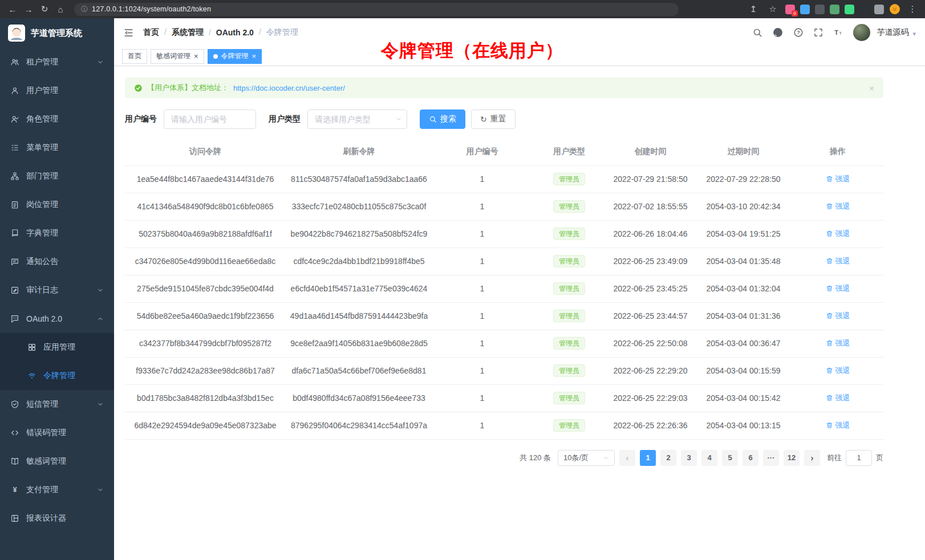 The image size is (925, 560). Describe the element at coordinates (57, 62) in the screenshot. I see `sidebar-item: 租户管理` at that location.